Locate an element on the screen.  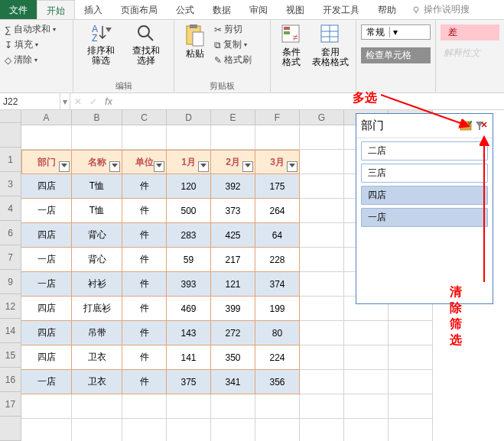
number-format-combo: 常规 ▾ is located at coordinates (396, 32).